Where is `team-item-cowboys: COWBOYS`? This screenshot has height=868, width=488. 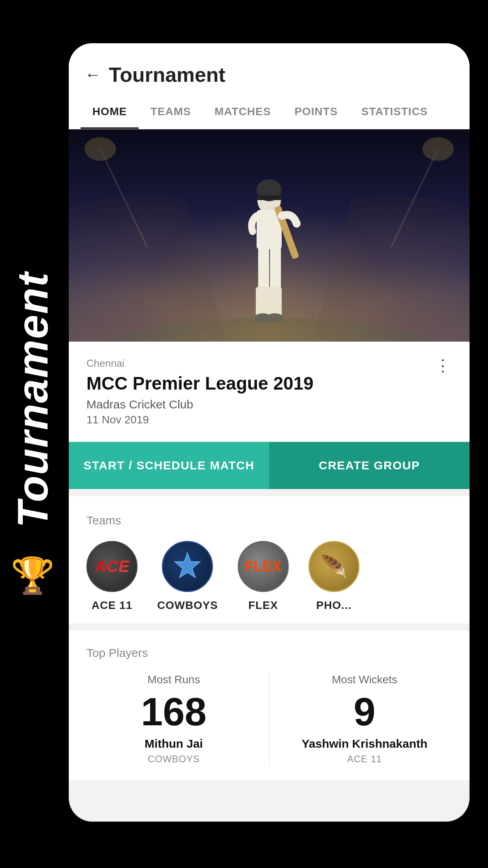
team-item-cowboys: COWBOYS is located at coordinates (188, 576).